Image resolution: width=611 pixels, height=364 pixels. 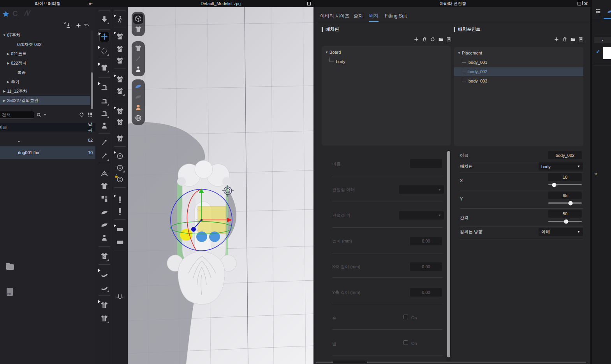 What do you see at coordinates (120, 37) in the screenshot?
I see `flatten-curve-icon` at bounding box center [120, 37].